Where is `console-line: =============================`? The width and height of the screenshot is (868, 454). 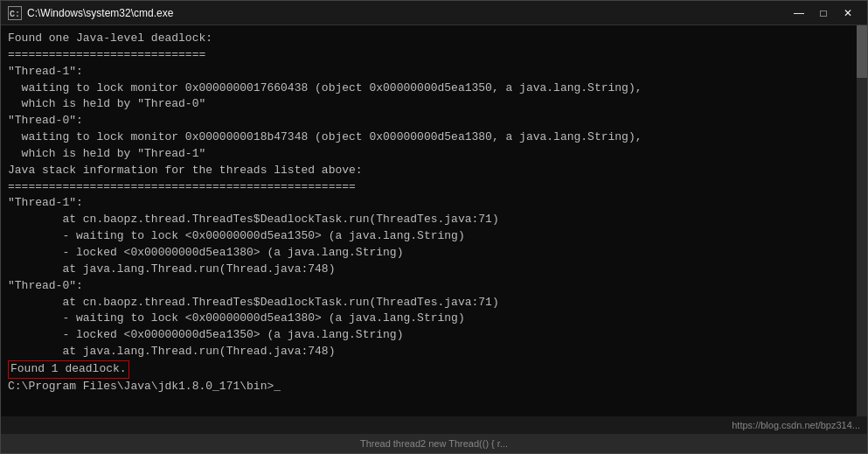 console-line: ============================= is located at coordinates (434, 56).